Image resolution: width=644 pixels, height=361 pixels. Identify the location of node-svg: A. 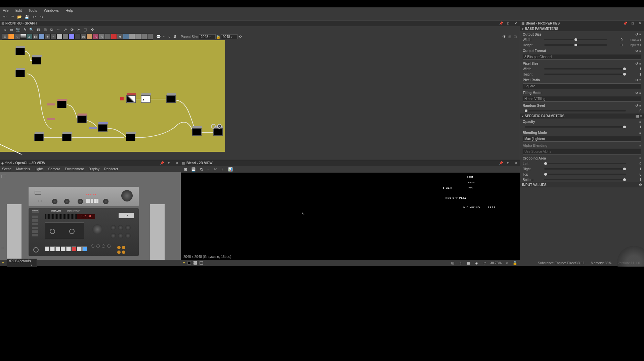
(102, 37).